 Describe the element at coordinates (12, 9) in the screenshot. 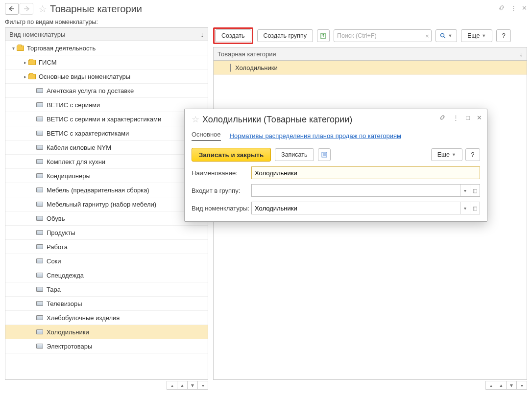

I see `nav-back-button` at that location.